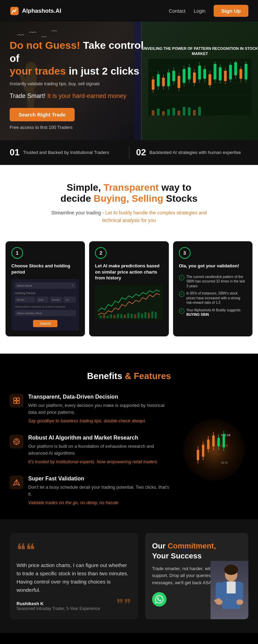  What do you see at coordinates (17, 401) in the screenshot?
I see `data-icon` at bounding box center [17, 401].